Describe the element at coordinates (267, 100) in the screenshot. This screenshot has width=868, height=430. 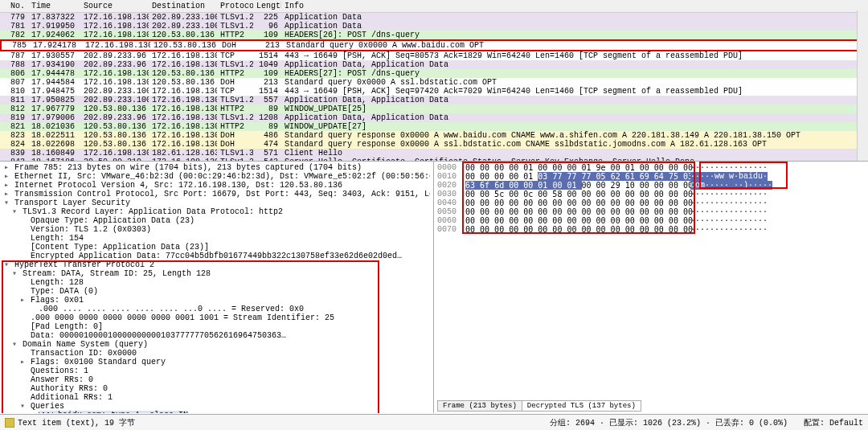
I see `packet-cell-len: 557` at that location.